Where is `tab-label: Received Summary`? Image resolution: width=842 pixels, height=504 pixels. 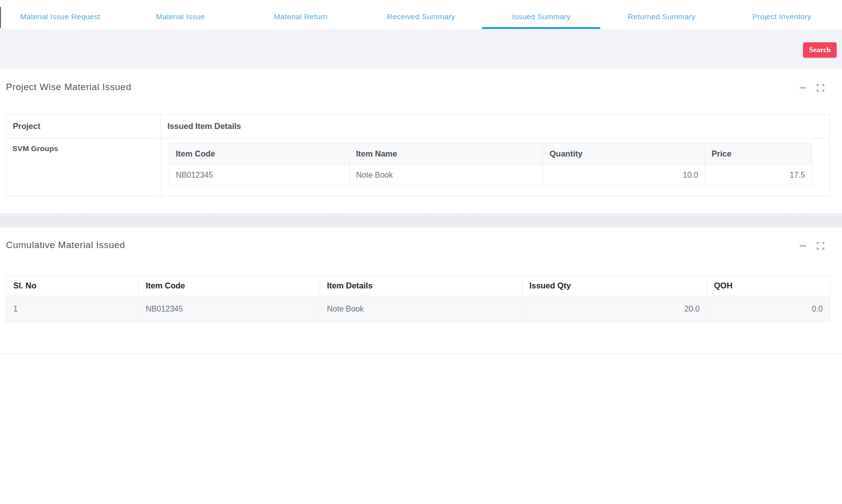 tab-label: Received Summary is located at coordinates (421, 19).